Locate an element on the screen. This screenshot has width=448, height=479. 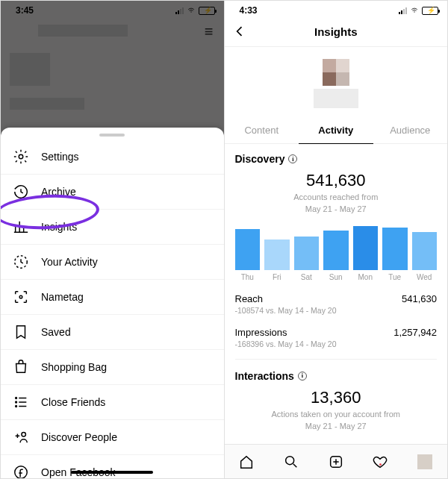
facebook-icon is located at coordinates (21, 472).